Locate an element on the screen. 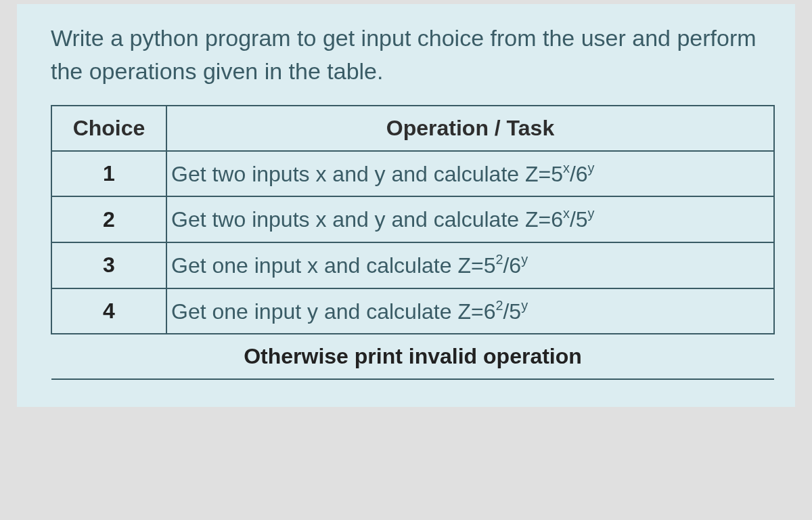 Image resolution: width=812 pixels, height=520 pixels. task-cell: Get one input x and calculate Z=52/6y is located at coordinates (470, 265).